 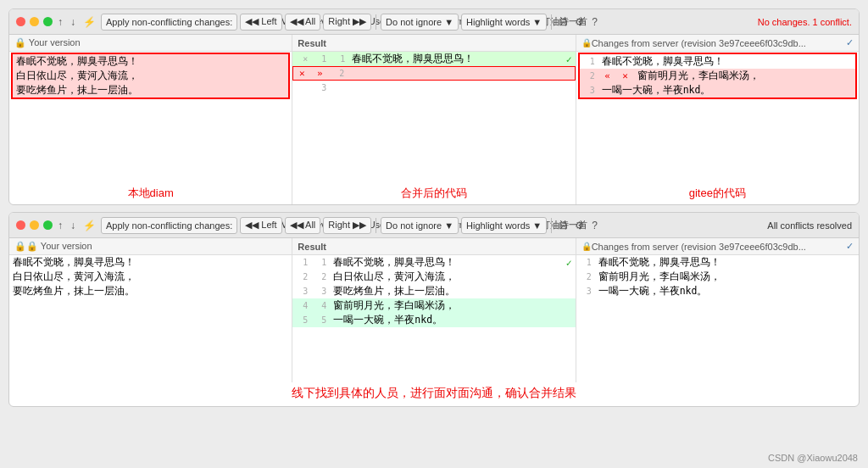 I want to click on bottom-magic-btn: ⚡, so click(x=90, y=226).